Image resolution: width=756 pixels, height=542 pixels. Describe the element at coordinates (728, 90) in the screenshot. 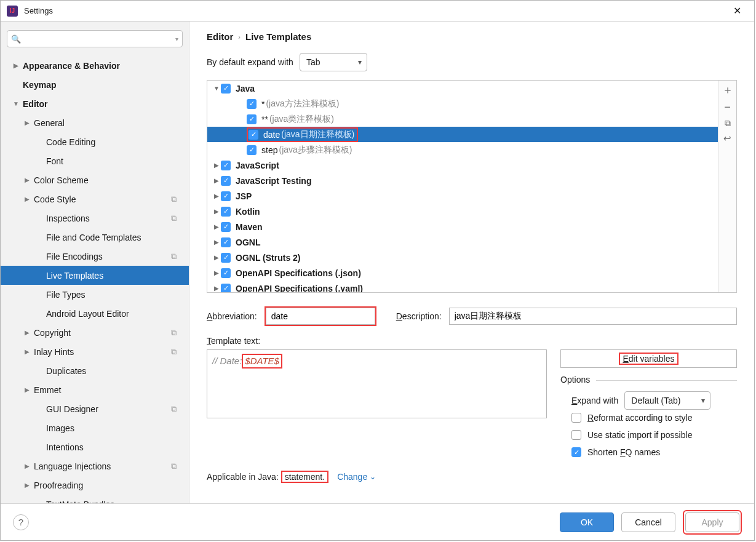

I see `add-icon: ＋` at that location.